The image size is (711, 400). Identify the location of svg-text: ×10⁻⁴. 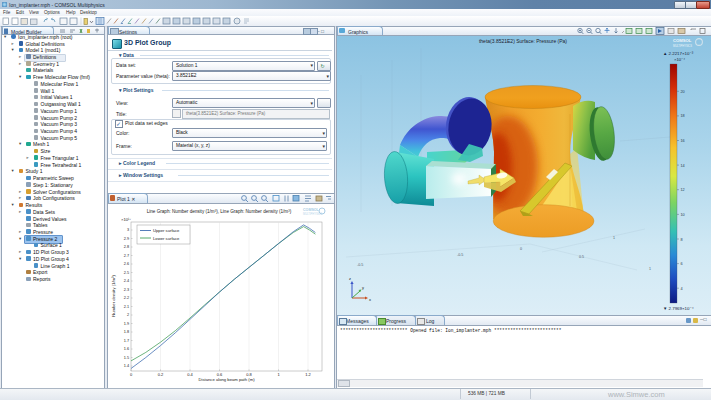
(680, 60).